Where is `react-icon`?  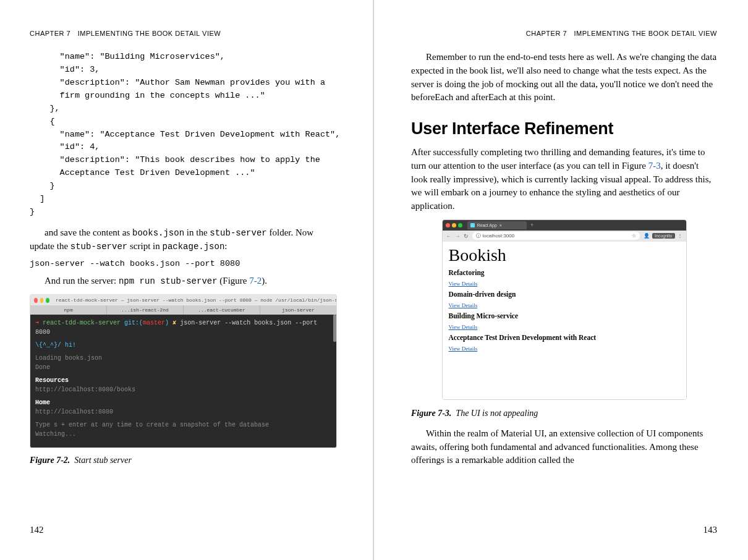
react-icon is located at coordinates (472, 225).